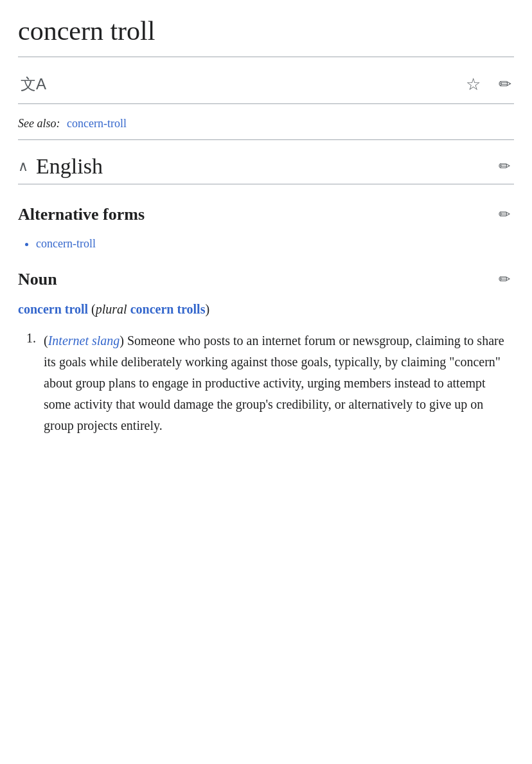  I want to click on noun-title: Noun, so click(37, 280).